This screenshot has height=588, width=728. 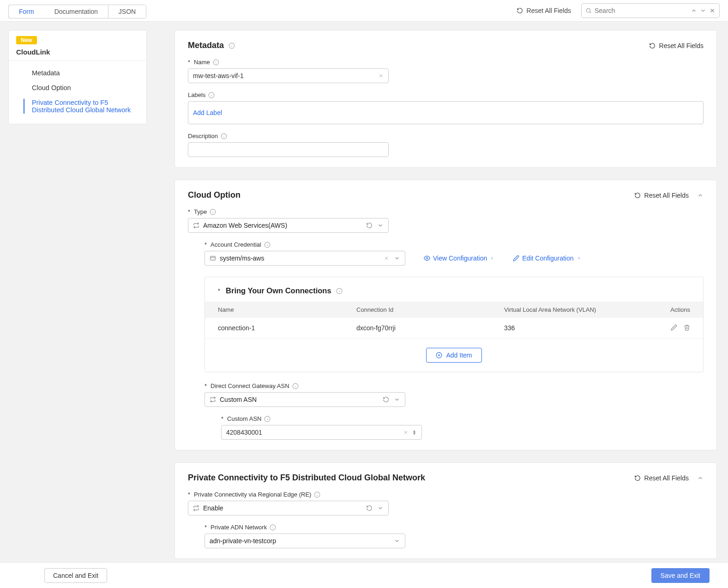 What do you see at coordinates (446, 95) in the screenshot?
I see `labels-label: Labels` at bounding box center [446, 95].